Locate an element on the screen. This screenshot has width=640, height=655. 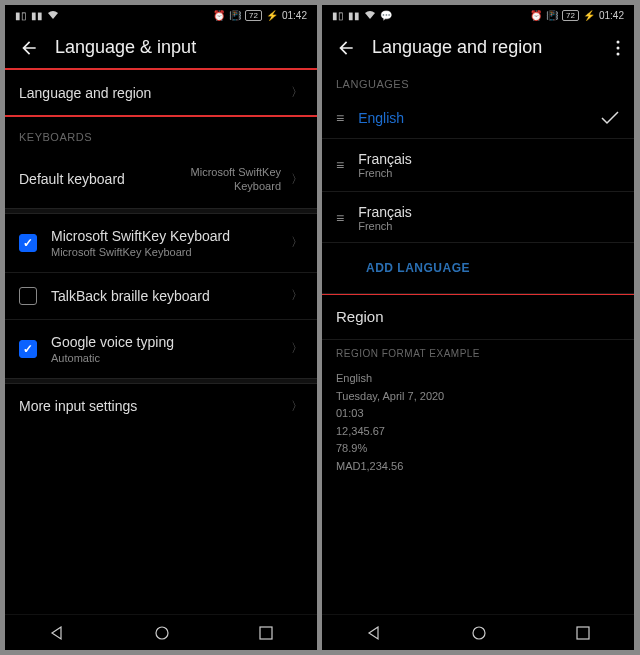
keyboard-voice-row: Google voice typing Automatic 〉 is located at coordinates (161, 348).